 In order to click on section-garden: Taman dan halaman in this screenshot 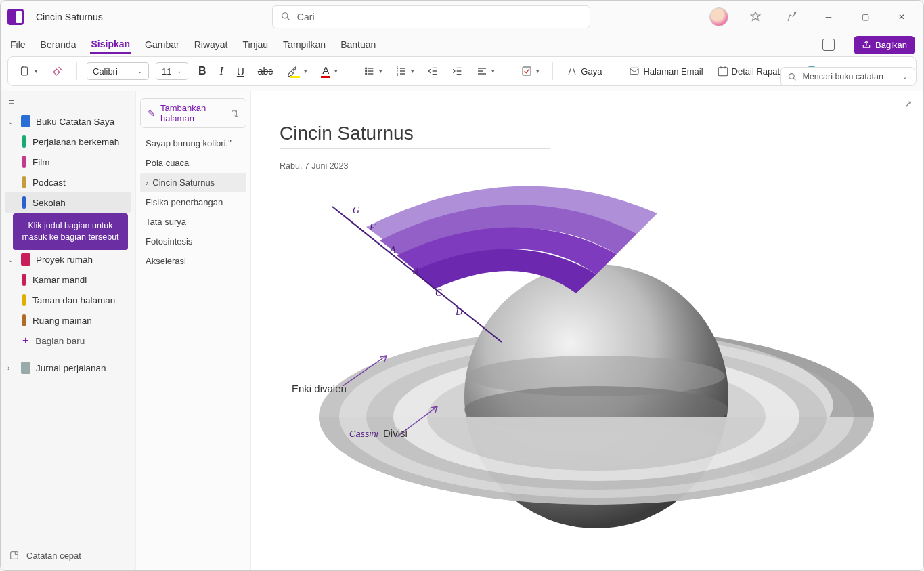, I will do `click(68, 300)`.